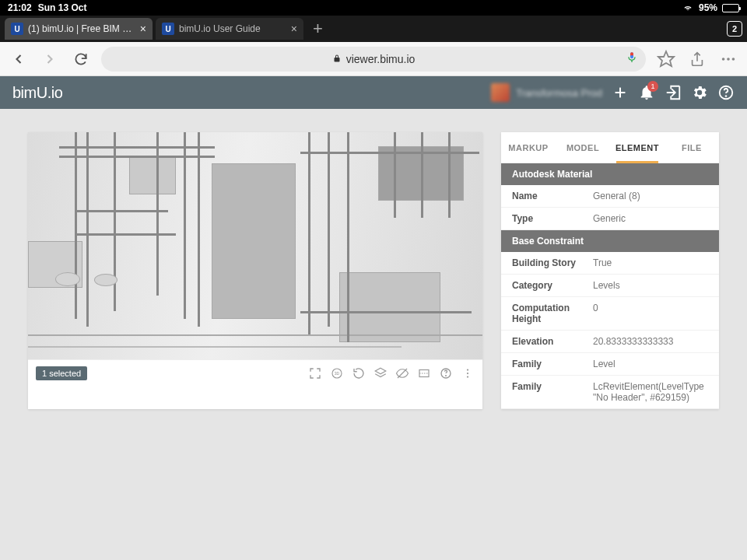  What do you see at coordinates (610, 241) in the screenshot?
I see `section-header: Base Constraint` at bounding box center [610, 241].